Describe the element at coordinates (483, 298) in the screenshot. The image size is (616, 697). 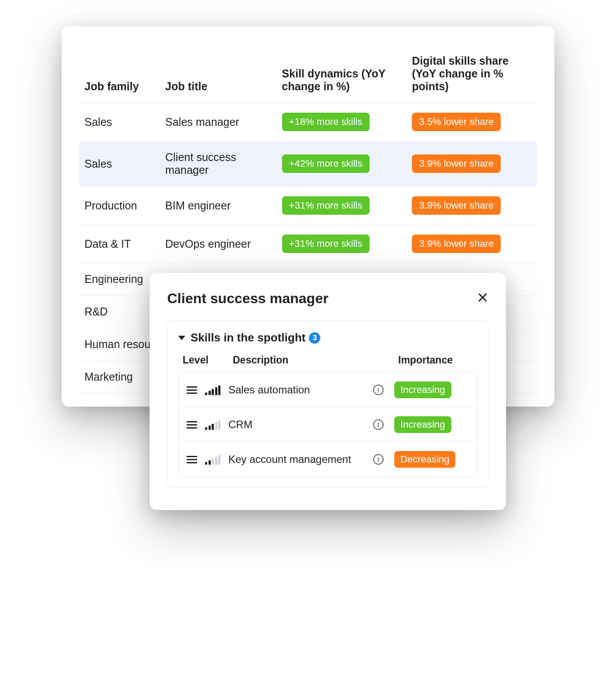
I see `close-button` at that location.